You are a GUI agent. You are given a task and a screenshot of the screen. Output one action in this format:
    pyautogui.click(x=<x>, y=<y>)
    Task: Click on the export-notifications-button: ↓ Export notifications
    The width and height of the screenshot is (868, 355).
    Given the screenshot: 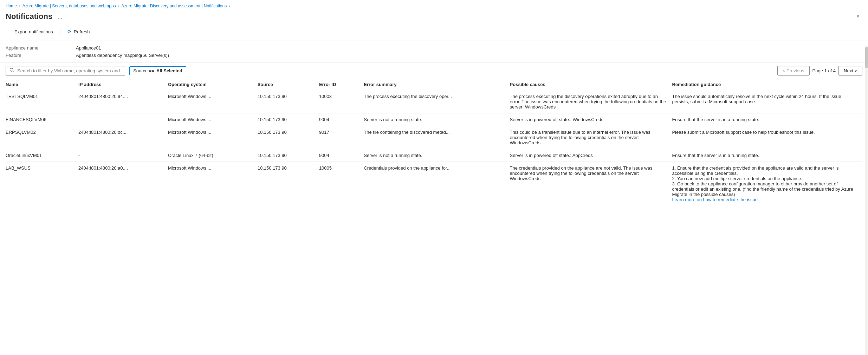 What is the action you would take?
    pyautogui.click(x=32, y=32)
    